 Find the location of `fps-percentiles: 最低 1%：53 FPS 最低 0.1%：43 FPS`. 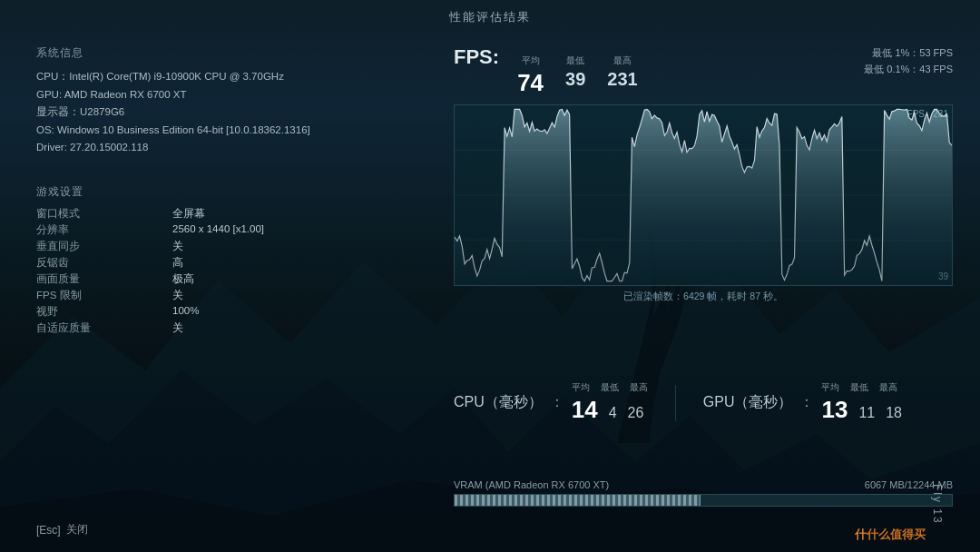

fps-percentiles: 最低 1%：53 FPS 最低 0.1%：43 FPS is located at coordinates (908, 62).